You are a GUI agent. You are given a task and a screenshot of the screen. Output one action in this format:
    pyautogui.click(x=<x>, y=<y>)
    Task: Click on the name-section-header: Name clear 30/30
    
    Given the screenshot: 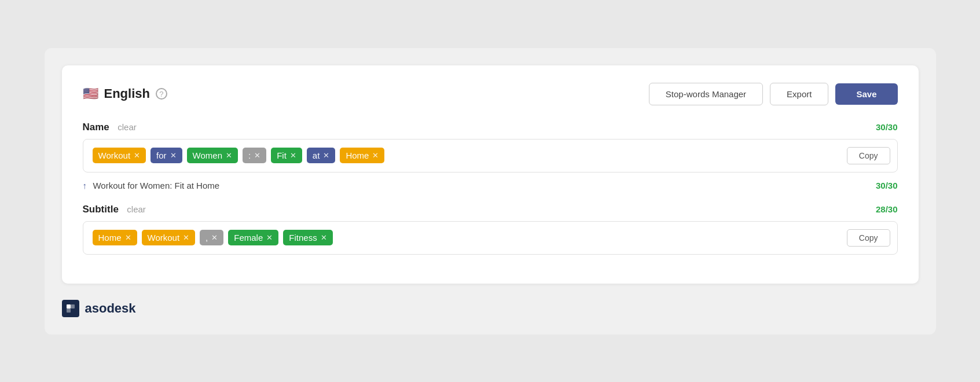 What is the action you would take?
    pyautogui.click(x=490, y=127)
    